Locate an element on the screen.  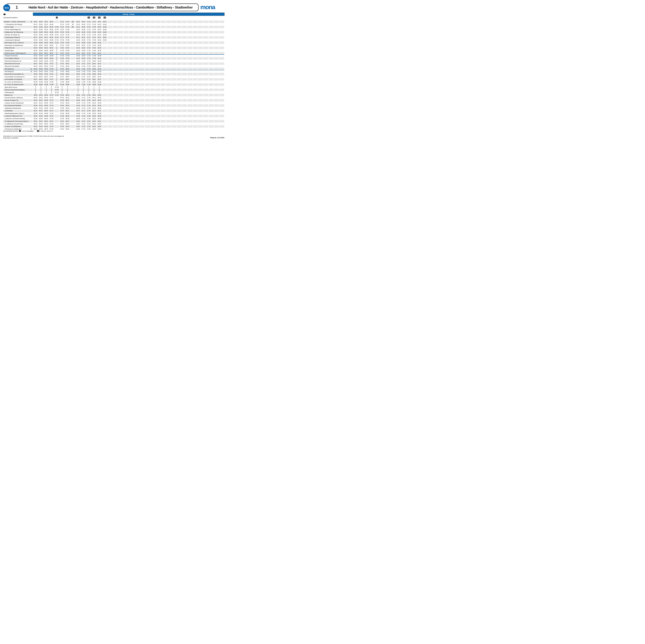
bus-logo-label: BUS is located at coordinates (7, 8).